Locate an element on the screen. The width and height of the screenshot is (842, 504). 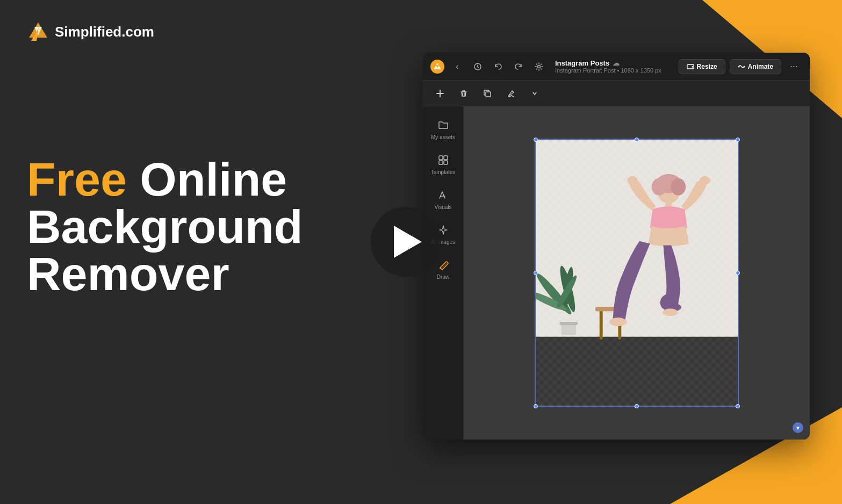
headline: Free Online Background Remover is located at coordinates (164, 227).